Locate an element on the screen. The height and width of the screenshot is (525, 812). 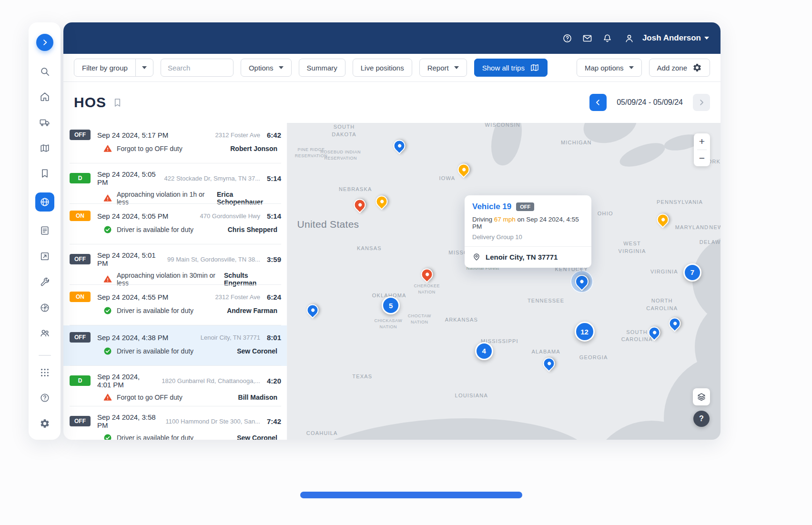
event-location: 422 Stockade Dr, Smyrna, TN 37... is located at coordinates (213, 178).